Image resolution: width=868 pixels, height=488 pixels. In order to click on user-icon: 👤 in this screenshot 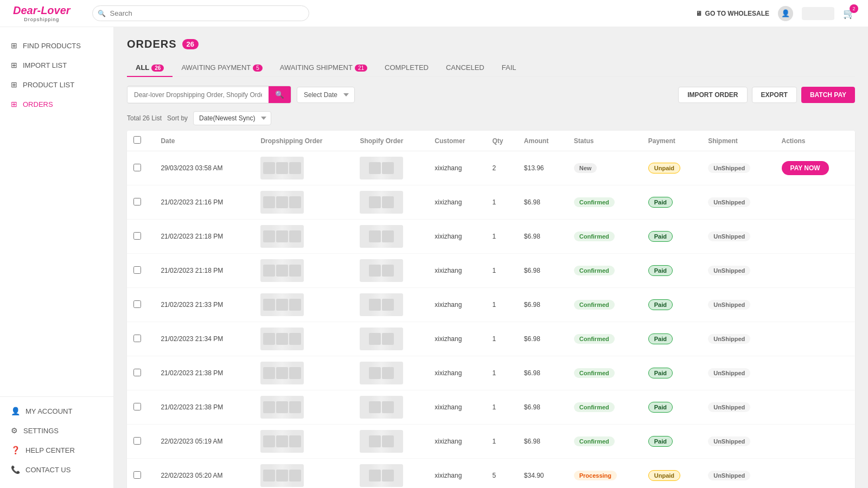, I will do `click(786, 13)`.